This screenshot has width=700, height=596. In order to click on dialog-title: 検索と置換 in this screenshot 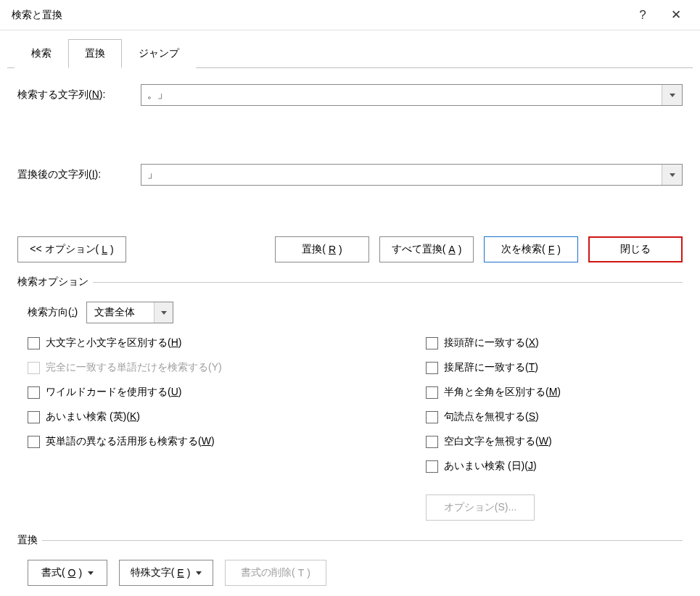, I will do `click(319, 15)`.